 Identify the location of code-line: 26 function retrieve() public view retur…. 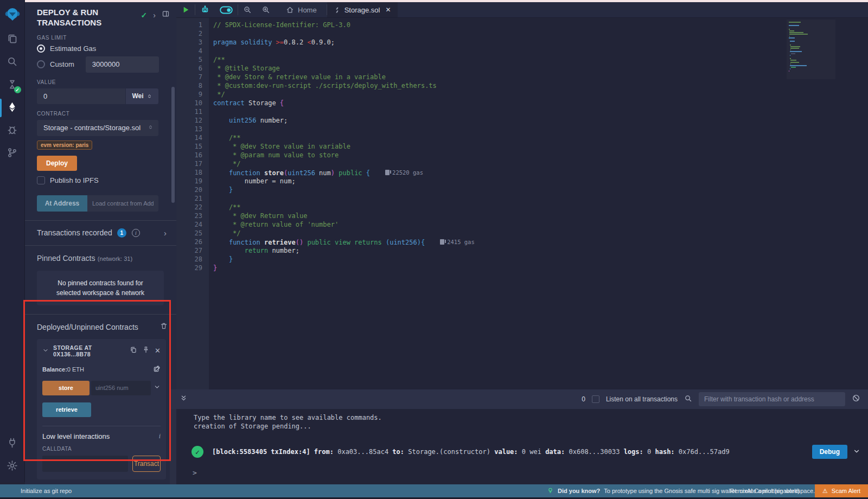
(522, 242).